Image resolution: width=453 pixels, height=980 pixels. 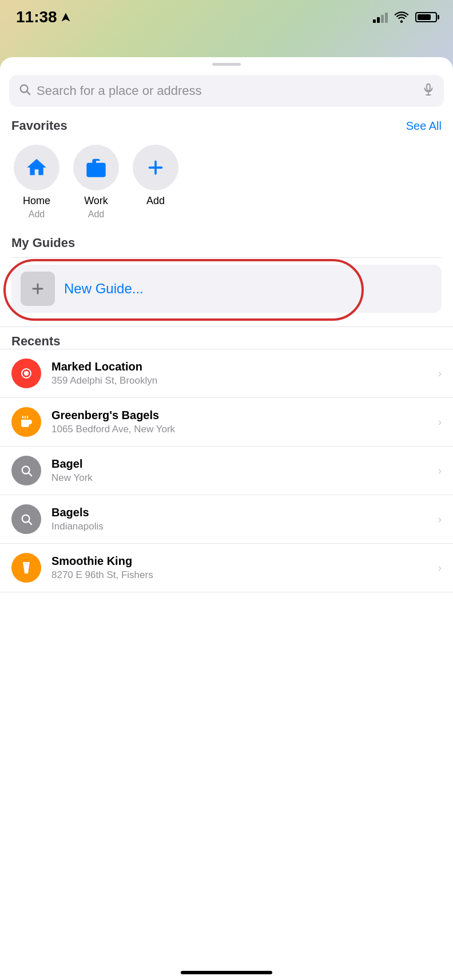 What do you see at coordinates (240, 422) in the screenshot?
I see `greenbergs-bagels-text: Greenberg's Bagels 1065 Bedford Ave, New…` at bounding box center [240, 422].